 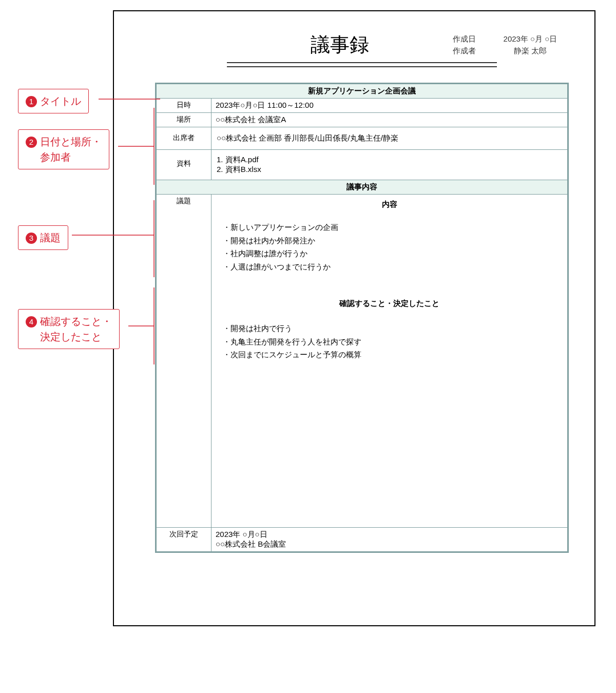 I want to click on annotation-2-text2: 参加者, so click(x=48, y=157).